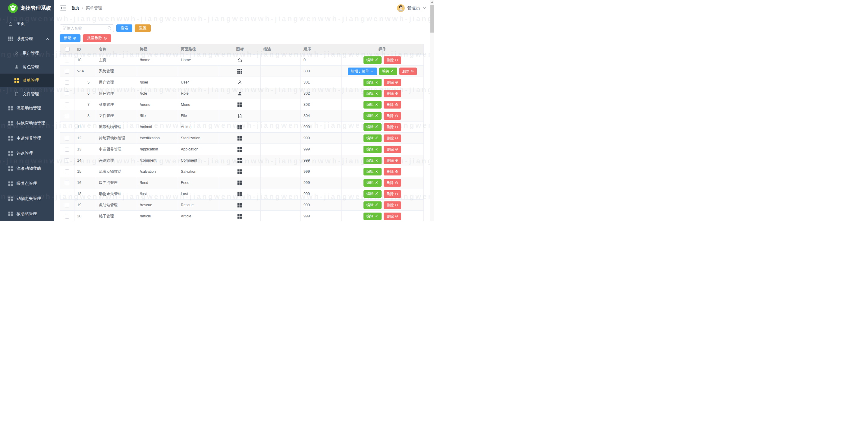 The width and height of the screenshot is (868, 442). I want to click on expand-arrow-icon, so click(79, 71).